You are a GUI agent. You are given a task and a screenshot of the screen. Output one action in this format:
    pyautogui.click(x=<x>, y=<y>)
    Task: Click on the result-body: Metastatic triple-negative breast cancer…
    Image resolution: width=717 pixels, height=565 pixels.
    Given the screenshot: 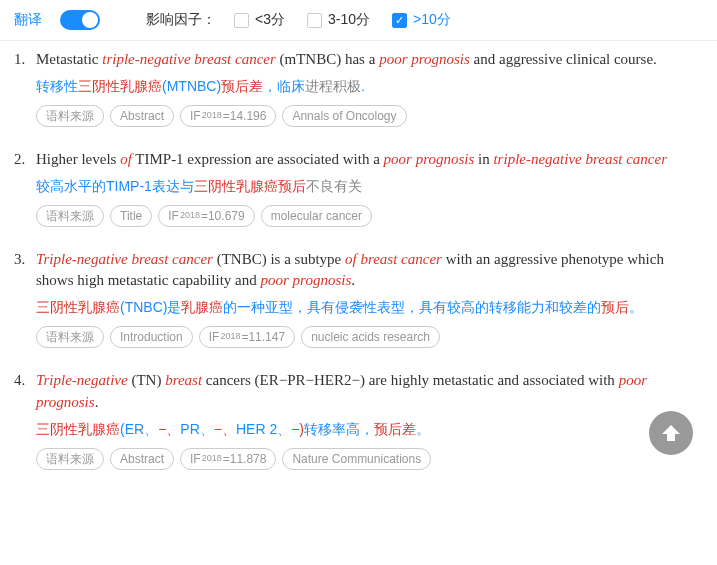 What is the action you would take?
    pyautogui.click(x=370, y=88)
    